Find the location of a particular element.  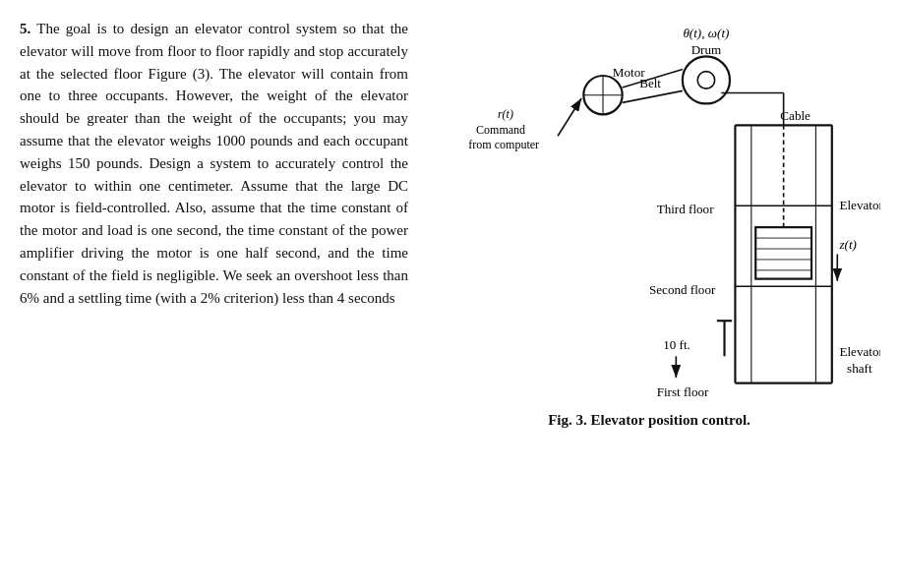

svg-text: Drum is located at coordinates (706, 49).